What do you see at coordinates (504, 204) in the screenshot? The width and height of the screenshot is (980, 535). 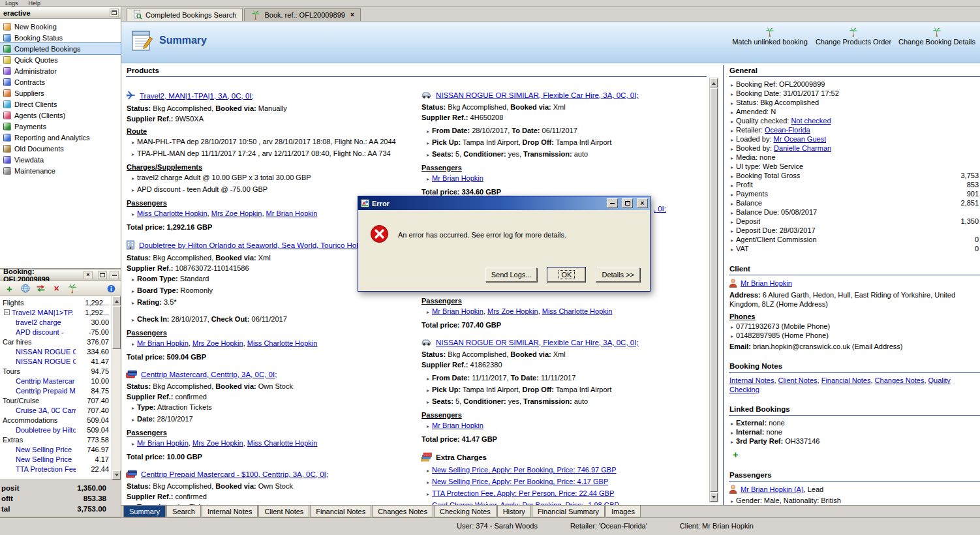 I see `error-dialog-titlebar: Error ×` at bounding box center [504, 204].